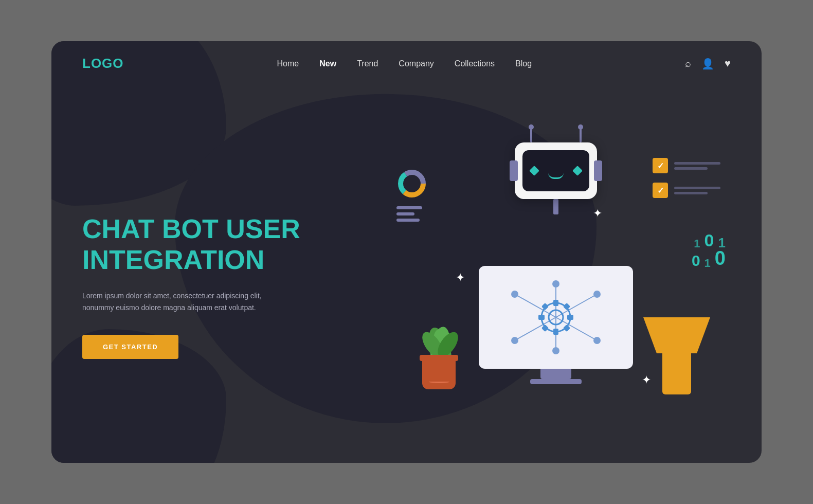 This screenshot has width=813, height=504. Describe the element at coordinates (103, 64) in the screenshot. I see `logo: LOGO` at that location.